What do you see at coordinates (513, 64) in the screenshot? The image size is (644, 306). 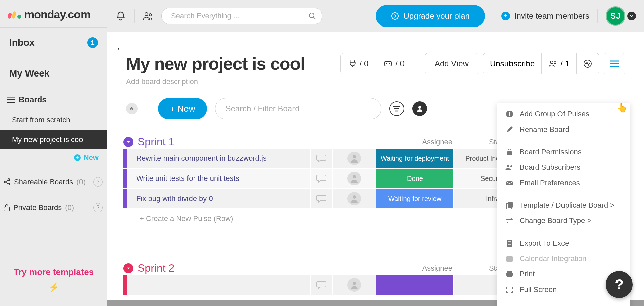 I see `unsubscribe-button: Unsubscribe` at bounding box center [513, 64].